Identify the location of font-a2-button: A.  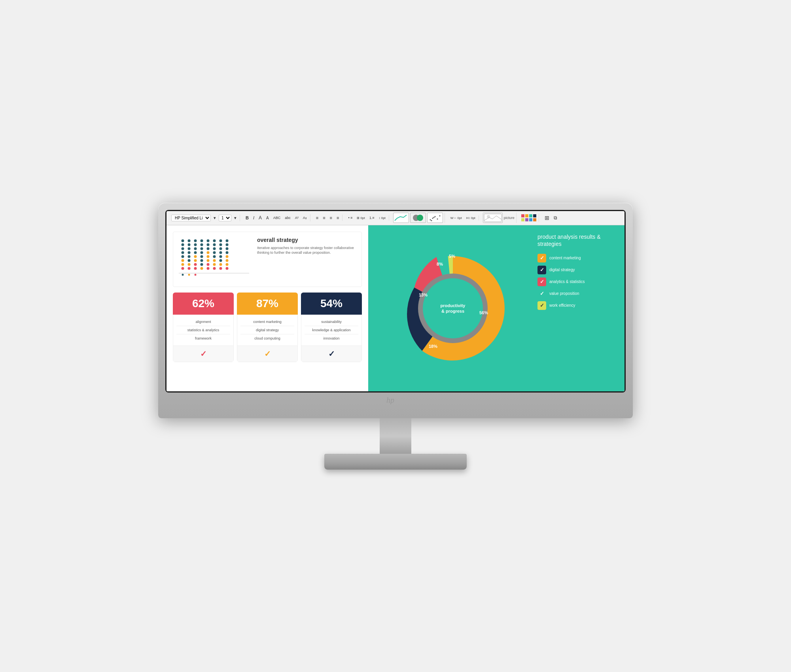
(267, 218).